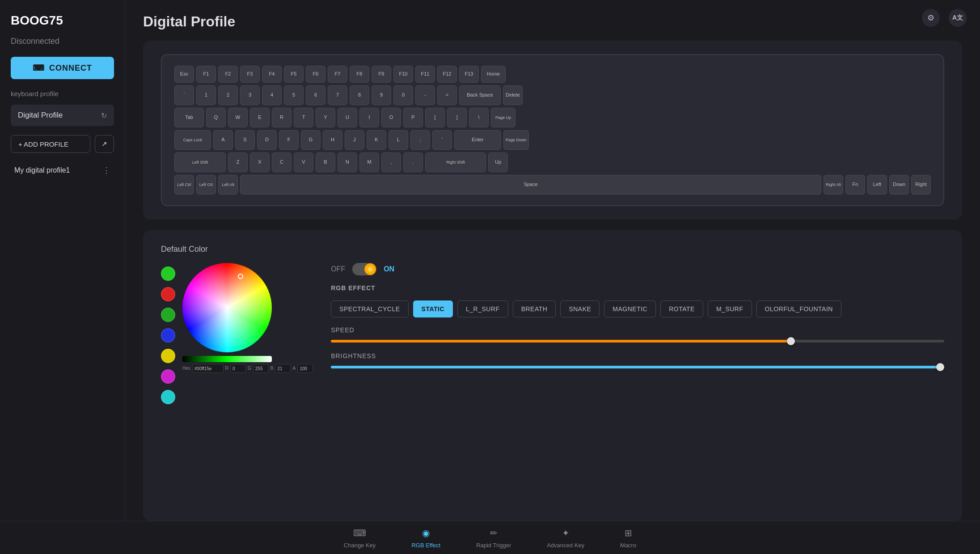 The height and width of the screenshot is (554, 980). What do you see at coordinates (168, 294) in the screenshot?
I see `swatch-red` at bounding box center [168, 294].